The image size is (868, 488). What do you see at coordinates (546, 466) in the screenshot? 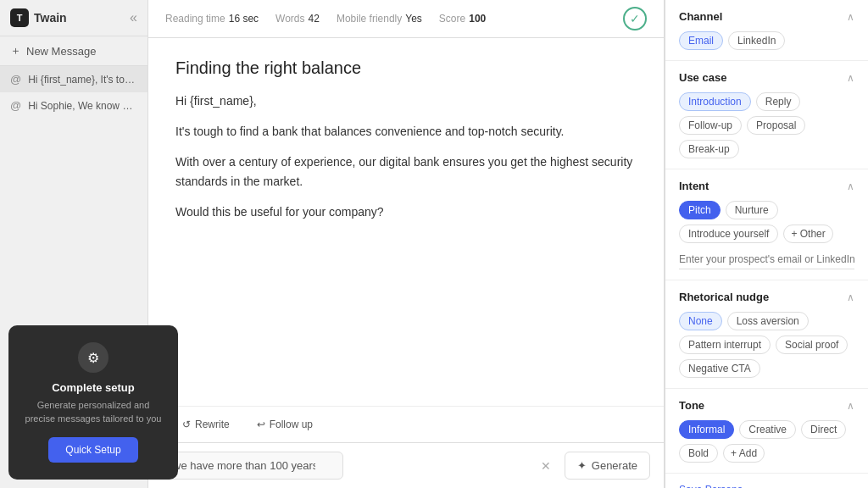
I see `clear-input-icon: ✕` at bounding box center [546, 466].